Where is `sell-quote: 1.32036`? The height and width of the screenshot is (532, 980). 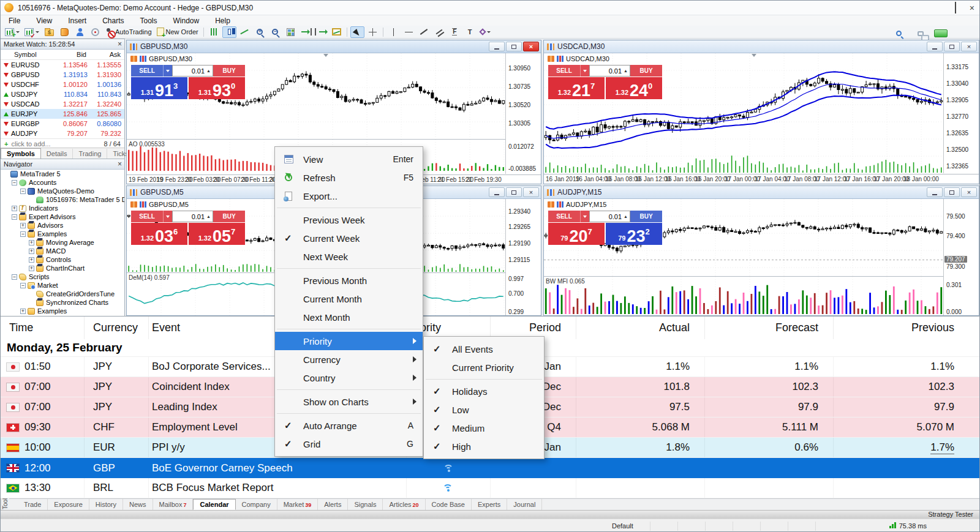
sell-quote: 1.32036 is located at coordinates (159, 234).